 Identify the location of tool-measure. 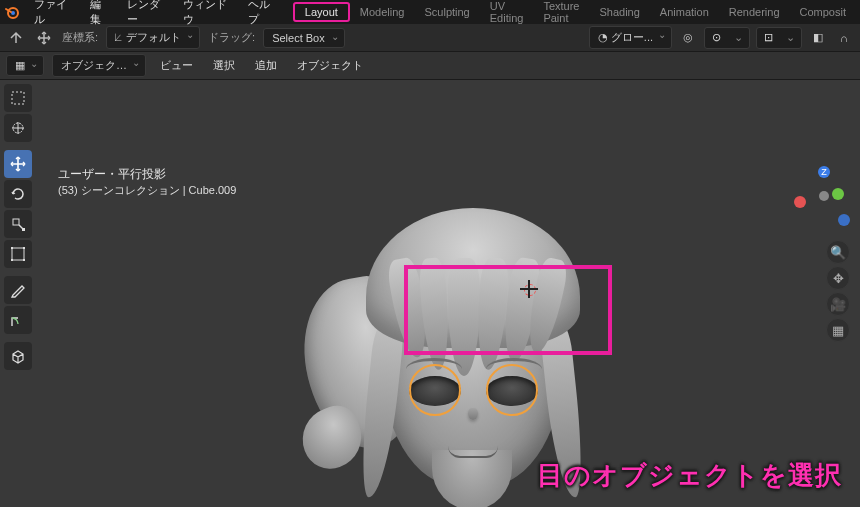
(18, 320).